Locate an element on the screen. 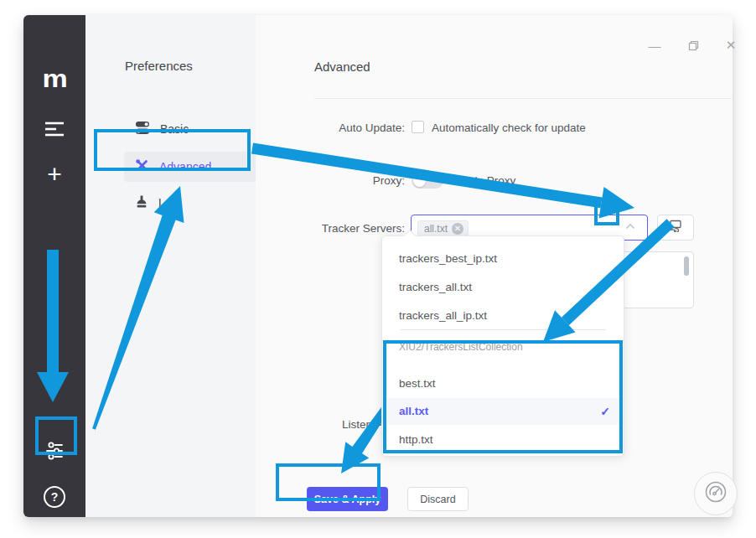  annotation-box-tracker-group is located at coordinates (503, 397).